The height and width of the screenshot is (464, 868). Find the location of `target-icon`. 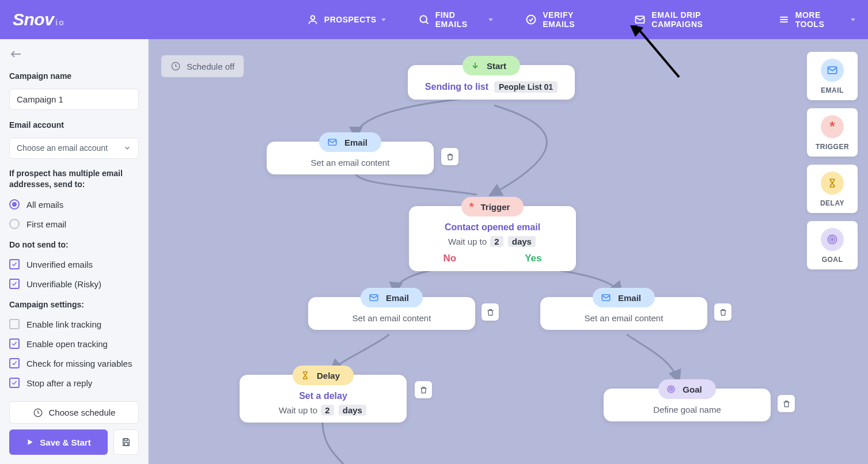

target-icon is located at coordinates (832, 239).